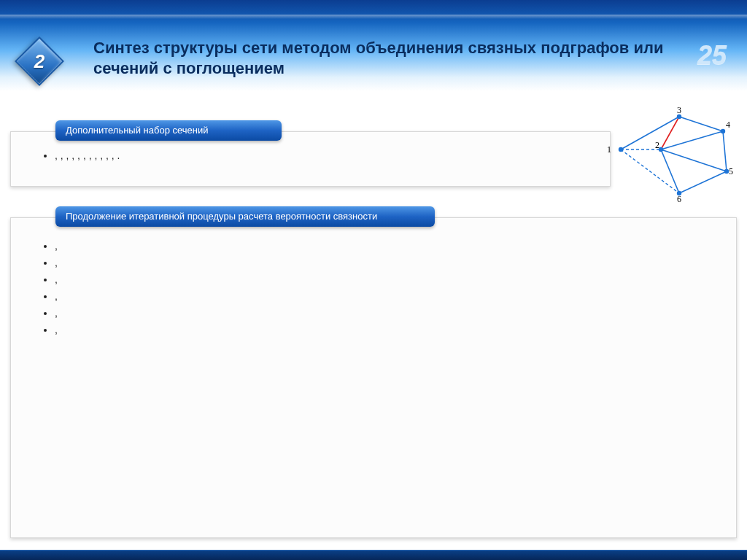 The image size is (747, 560). What do you see at coordinates (374, 555) in the screenshot?
I see `footer-bar` at bounding box center [374, 555].